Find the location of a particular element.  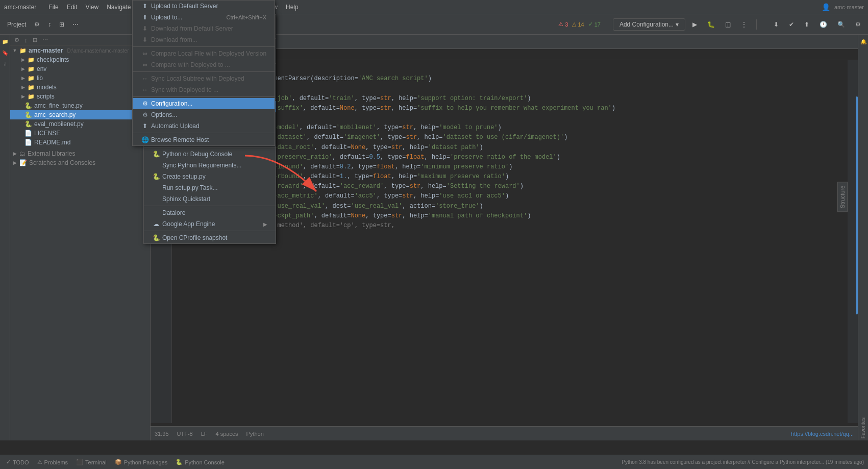

tree-toolbar-settings: ⚙ is located at coordinates (17, 40).